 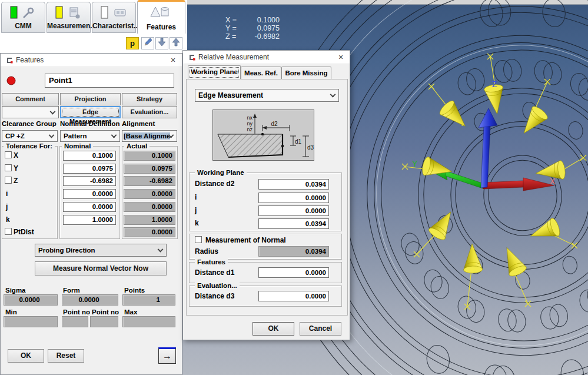 What do you see at coordinates (266, 58) in the screenshot?
I see `rm-dialog-titlebar: Relative Measurement ×` at bounding box center [266, 58].